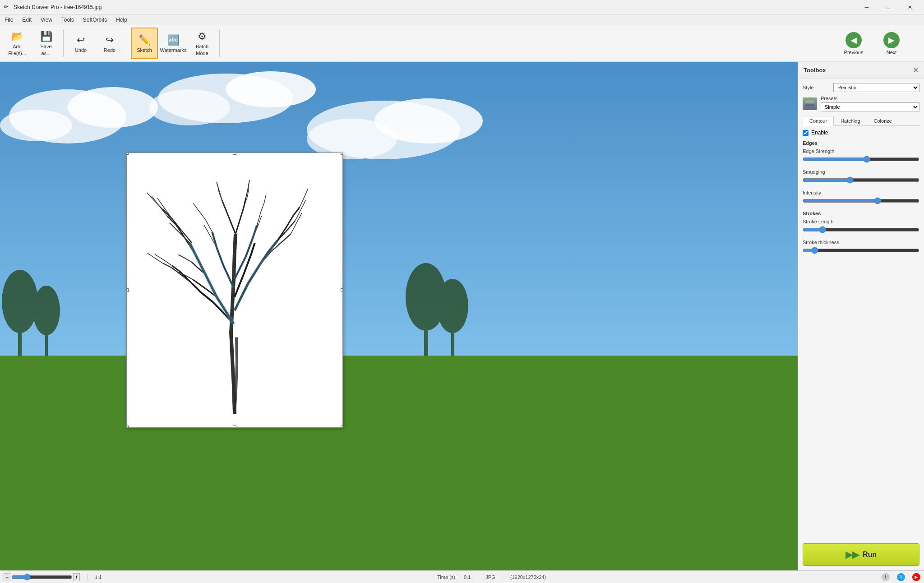  I want to click on next-arrow-icon: ▶, so click(892, 40).